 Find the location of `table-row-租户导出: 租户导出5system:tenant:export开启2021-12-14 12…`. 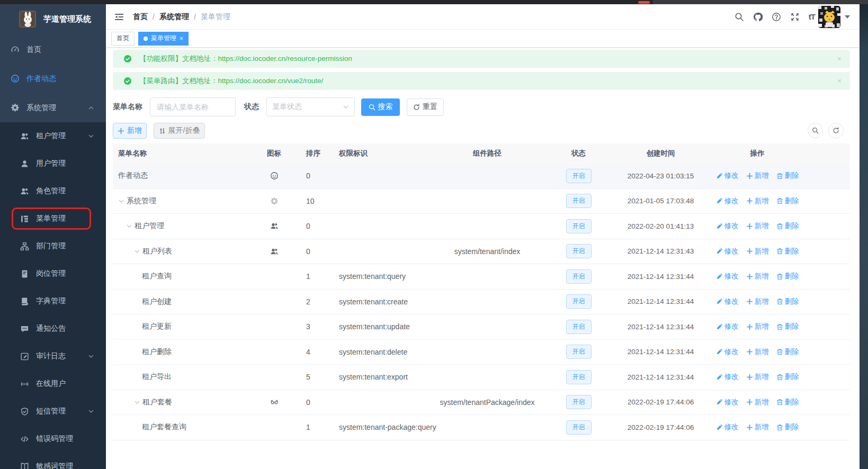

table-row-租户导出: 租户导出5system:tenant:export开启2021-12-14 12… is located at coordinates (481, 377).